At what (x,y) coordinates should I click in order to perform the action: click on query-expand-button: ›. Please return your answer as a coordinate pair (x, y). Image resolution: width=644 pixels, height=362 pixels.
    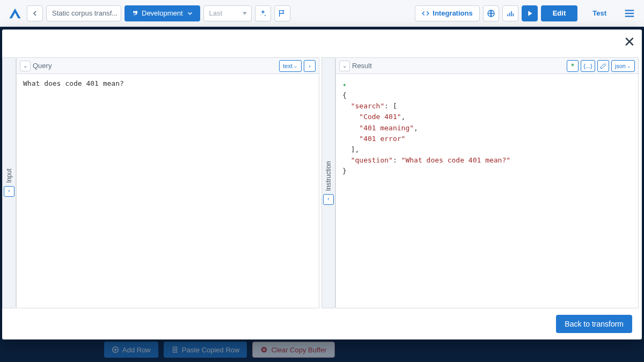
    Looking at the image, I should click on (310, 66).